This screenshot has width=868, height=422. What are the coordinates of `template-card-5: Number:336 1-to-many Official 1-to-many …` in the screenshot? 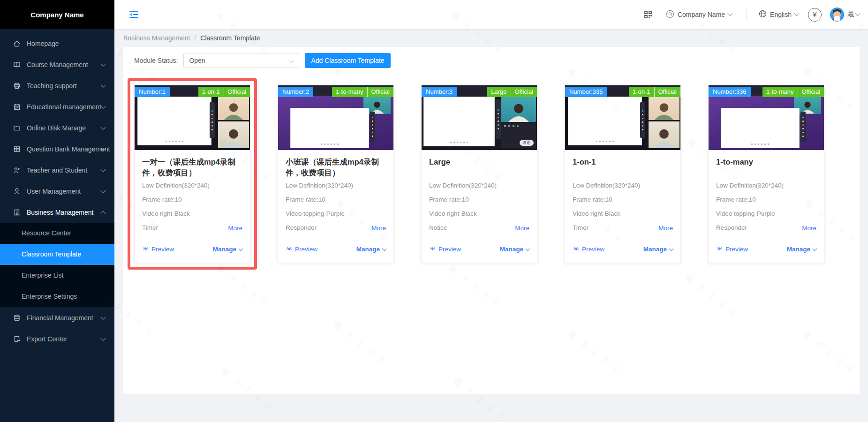 It's located at (766, 174).